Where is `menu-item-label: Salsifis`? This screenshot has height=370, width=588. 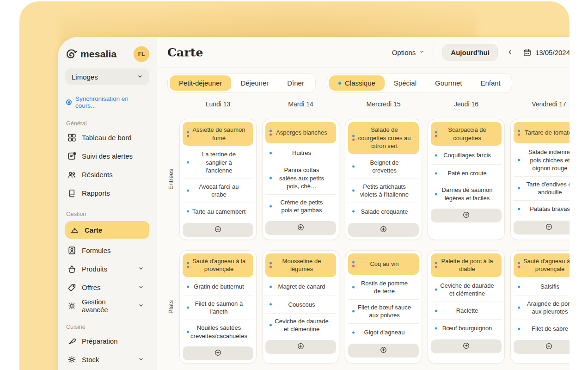
menu-item-label: Salsifis is located at coordinates (550, 287).